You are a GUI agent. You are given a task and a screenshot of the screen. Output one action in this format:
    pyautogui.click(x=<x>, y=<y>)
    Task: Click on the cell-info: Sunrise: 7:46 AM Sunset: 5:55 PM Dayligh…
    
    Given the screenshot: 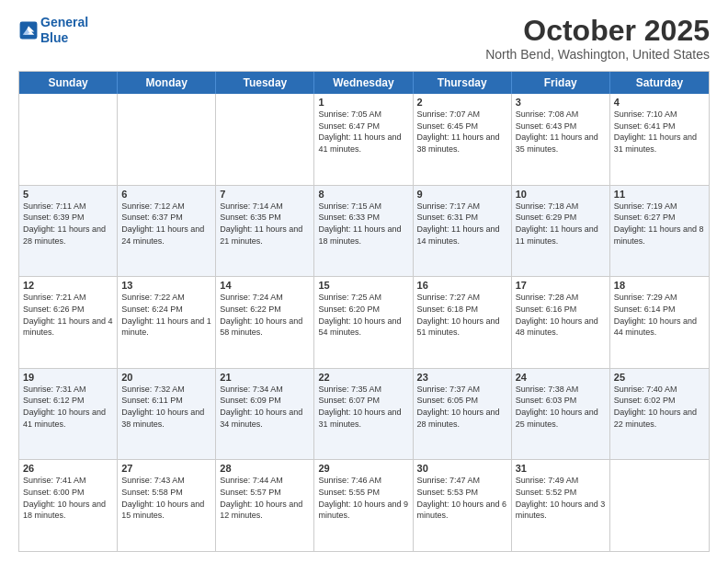 What is the action you would take?
    pyautogui.click(x=363, y=498)
    